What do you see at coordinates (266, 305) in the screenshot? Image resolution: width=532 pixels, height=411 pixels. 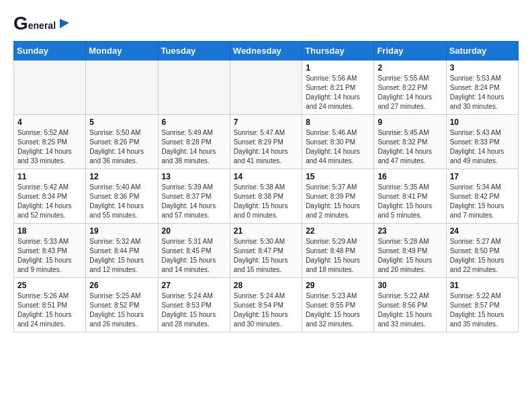 I see `calendar-week-row: 25Sunrise: 5:26 AM Sunset: 8:51 PM Dayli…` at bounding box center [266, 305].